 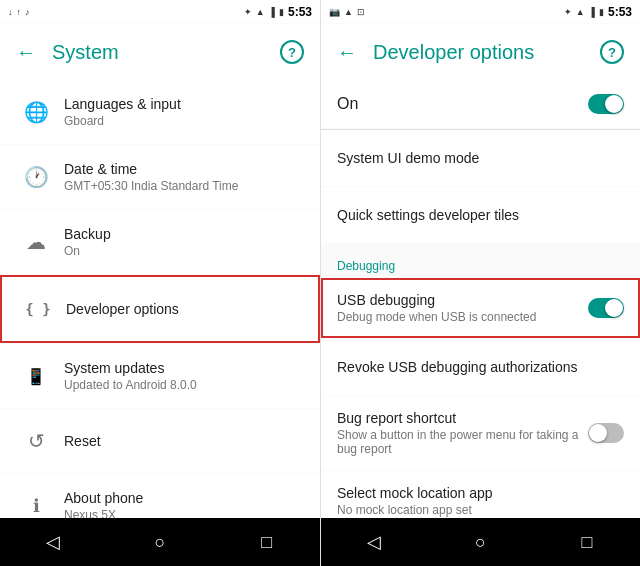 I want to click on debugging-section-header: Debugging, so click(x=480, y=261).